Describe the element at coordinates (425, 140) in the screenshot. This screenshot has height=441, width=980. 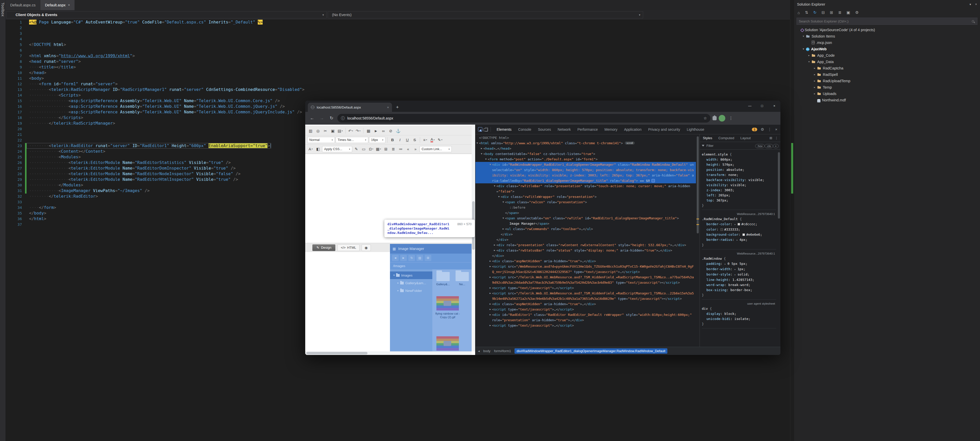
I see `align-dropdown: ≡▾` at that location.